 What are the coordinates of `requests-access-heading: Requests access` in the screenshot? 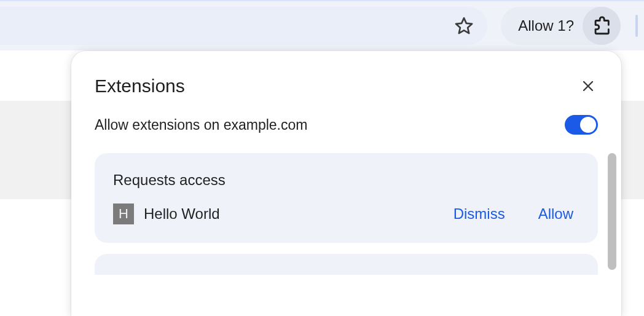 It's located at (347, 180).